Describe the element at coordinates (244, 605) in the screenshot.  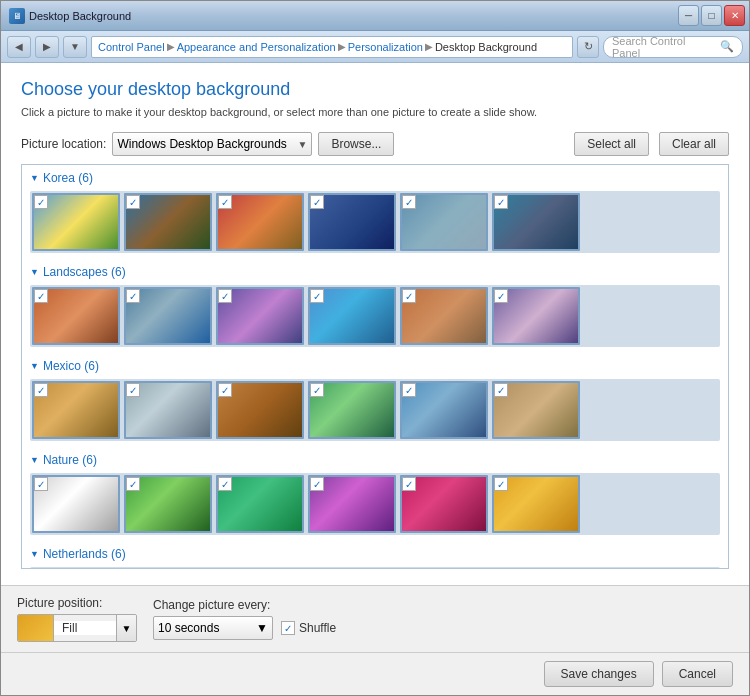
I see `change-picture-label: Change picture every:` at that location.